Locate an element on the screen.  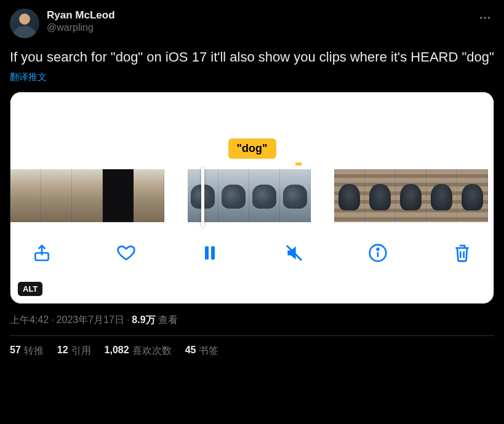
alt-badge: ALT is located at coordinates (30, 289).